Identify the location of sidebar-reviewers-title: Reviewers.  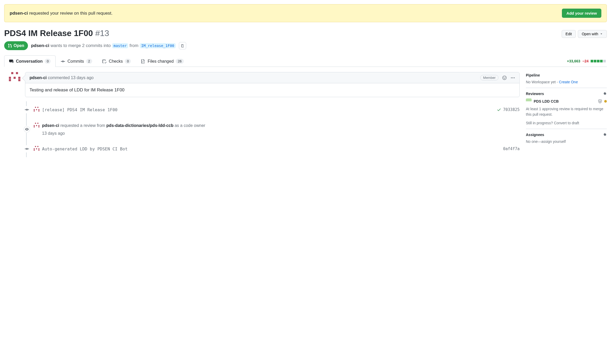
(566, 94).